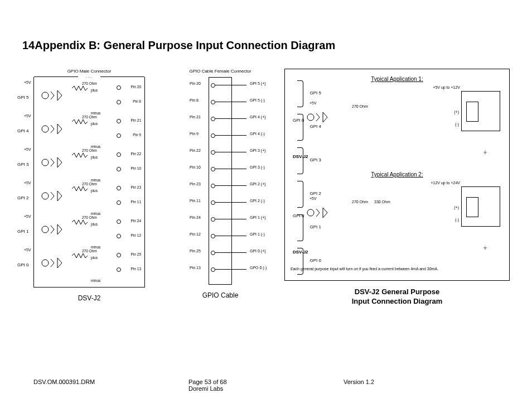 This screenshot has height=412, width=532. I want to click on cable-pin: Pin 24, so click(195, 218).